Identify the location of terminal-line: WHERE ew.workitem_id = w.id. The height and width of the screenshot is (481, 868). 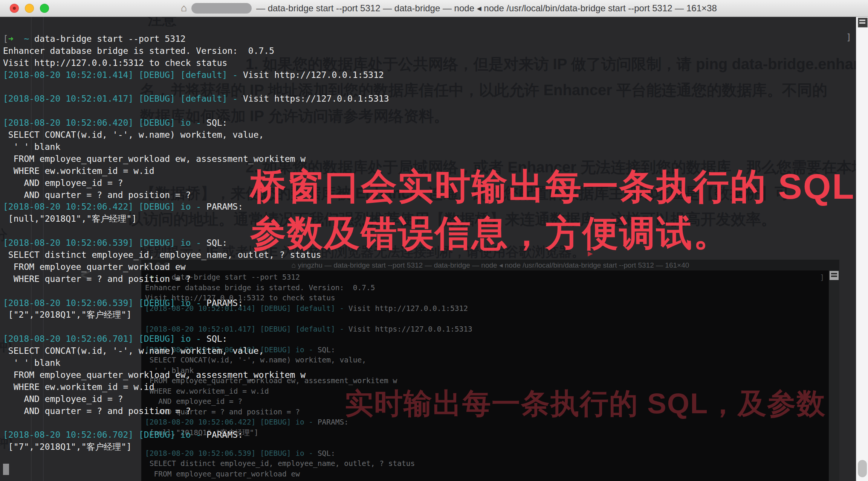
(196, 387).